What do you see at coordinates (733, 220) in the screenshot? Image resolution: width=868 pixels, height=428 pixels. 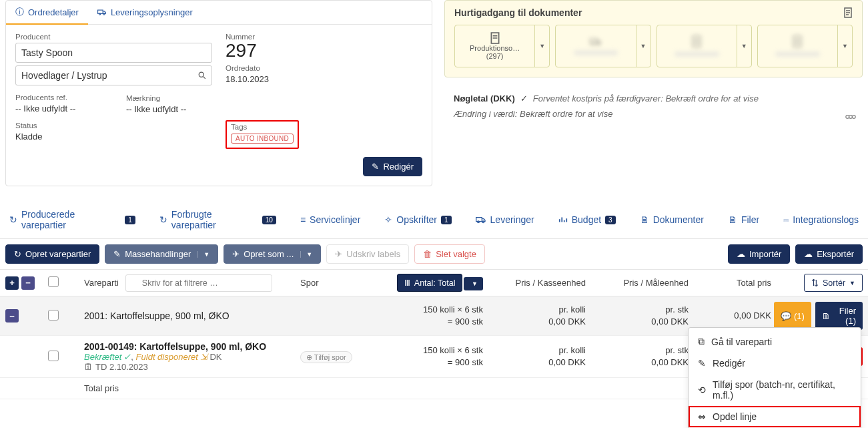 I see `file-icon: 🗎` at bounding box center [733, 220].